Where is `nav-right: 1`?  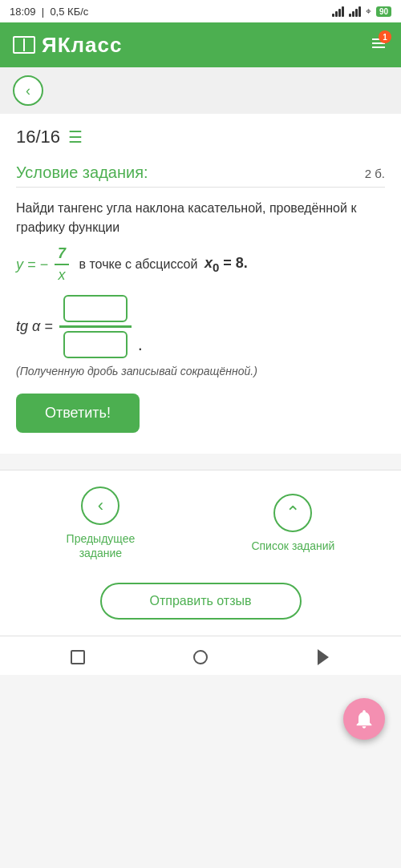
nav-right: 1 is located at coordinates (379, 45).